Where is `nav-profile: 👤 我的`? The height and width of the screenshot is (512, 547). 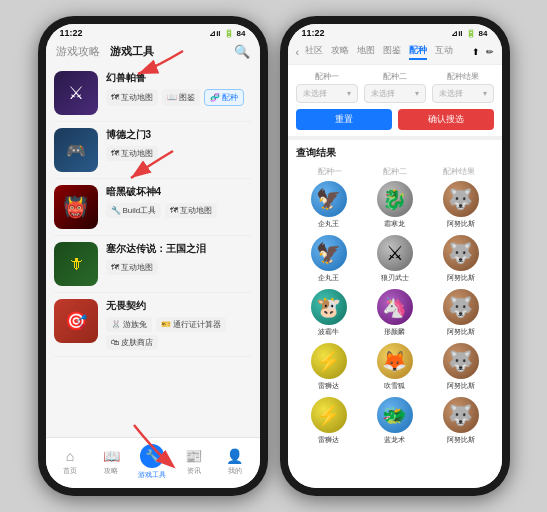 nav-profile: 👤 我的 is located at coordinates (235, 462).